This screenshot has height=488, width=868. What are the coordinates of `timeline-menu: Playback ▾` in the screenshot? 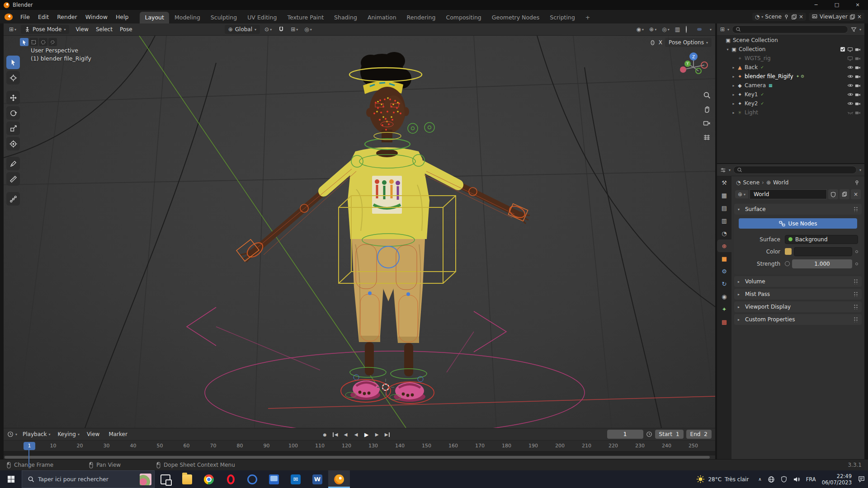 It's located at (37, 434).